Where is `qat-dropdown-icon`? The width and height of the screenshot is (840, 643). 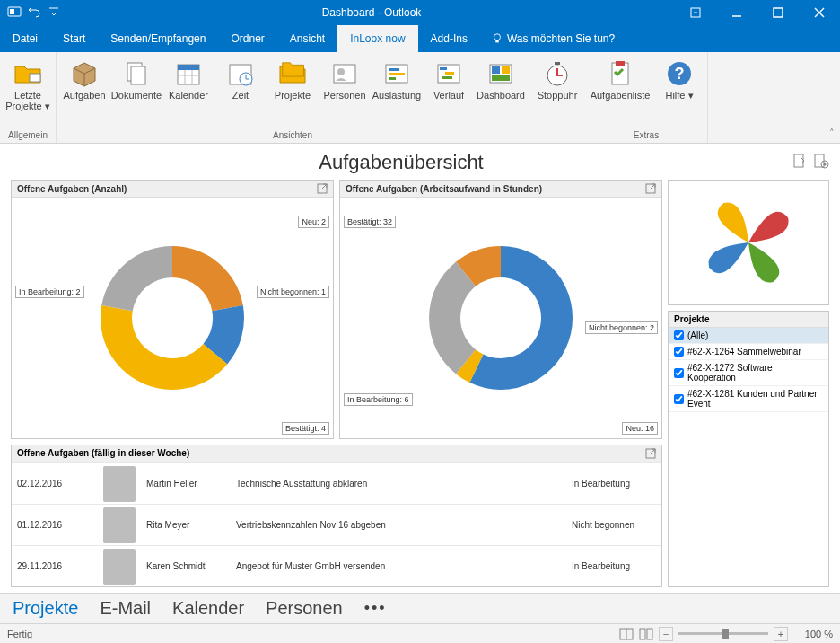
qat-dropdown-icon is located at coordinates (54, 13).